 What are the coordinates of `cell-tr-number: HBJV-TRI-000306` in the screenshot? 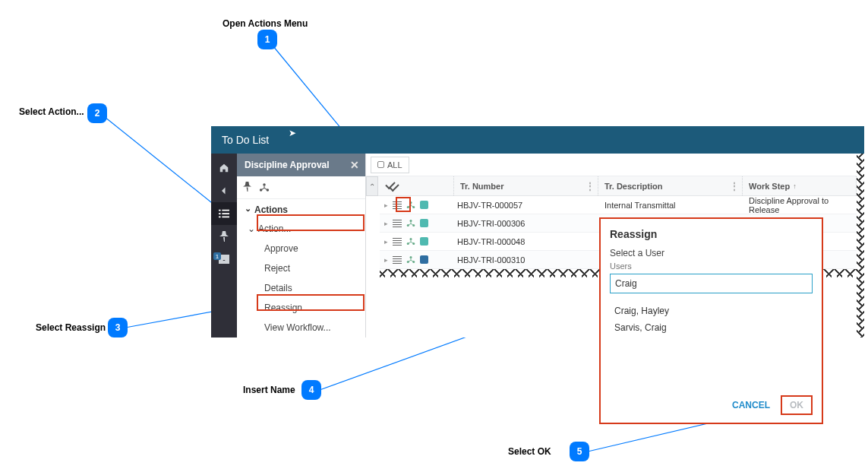 It's located at (526, 223).